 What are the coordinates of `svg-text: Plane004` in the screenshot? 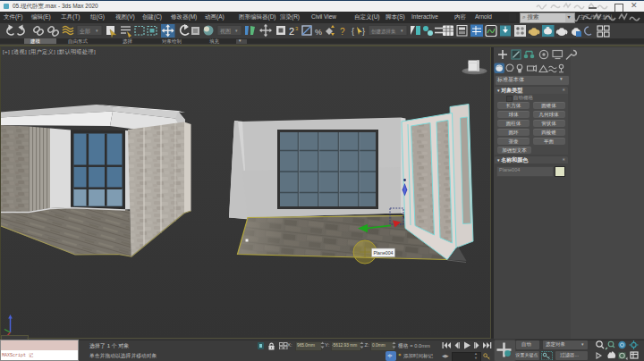 It's located at (384, 253).